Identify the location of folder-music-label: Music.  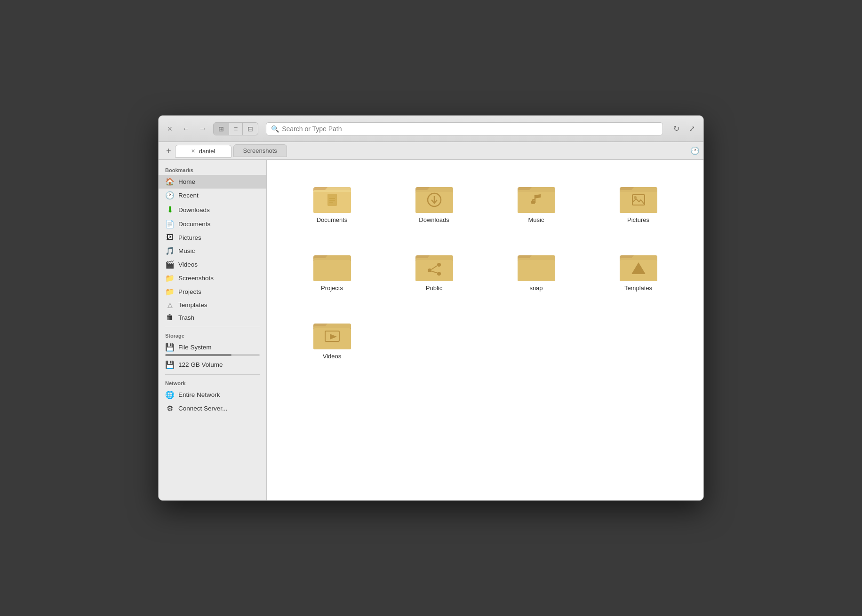
(536, 220).